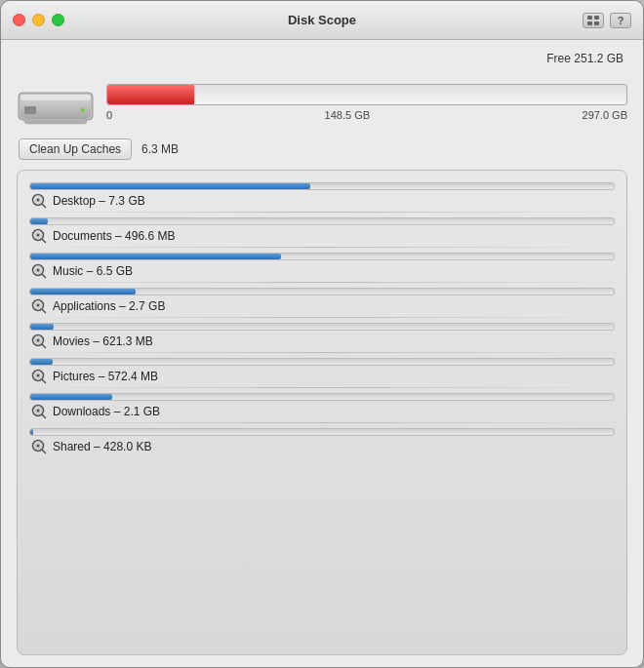 The height and width of the screenshot is (668, 644). What do you see at coordinates (113, 236) in the screenshot?
I see `item-label: Documents – 496.6 MB` at bounding box center [113, 236].